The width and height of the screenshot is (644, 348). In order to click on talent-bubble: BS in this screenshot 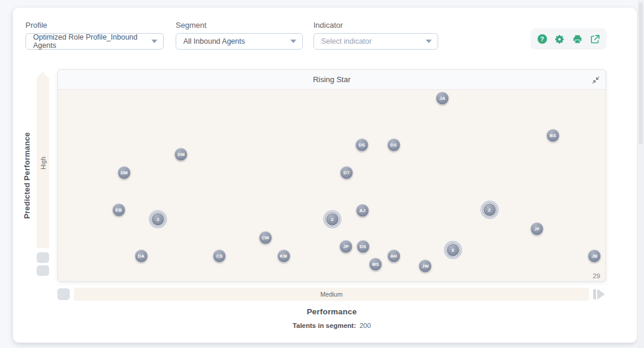, I will do `click(554, 135)`.